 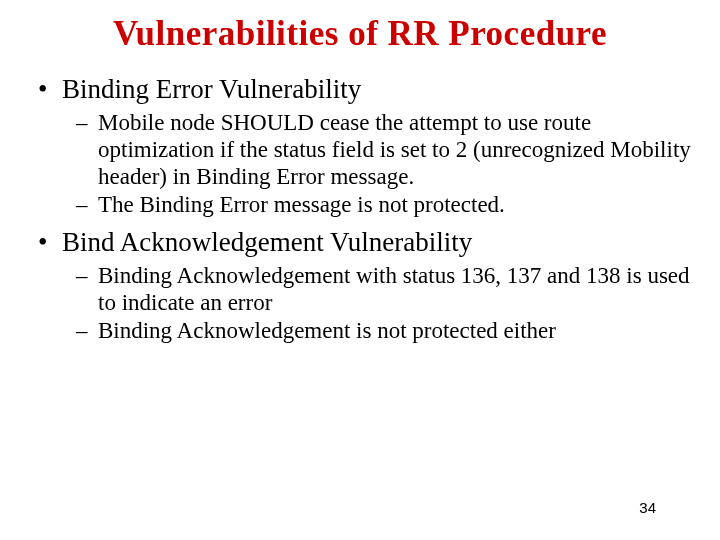 What do you see at coordinates (365, 242) in the screenshot?
I see `bullet-level1: • Bind Acknowledgement Vulnerability` at bounding box center [365, 242].